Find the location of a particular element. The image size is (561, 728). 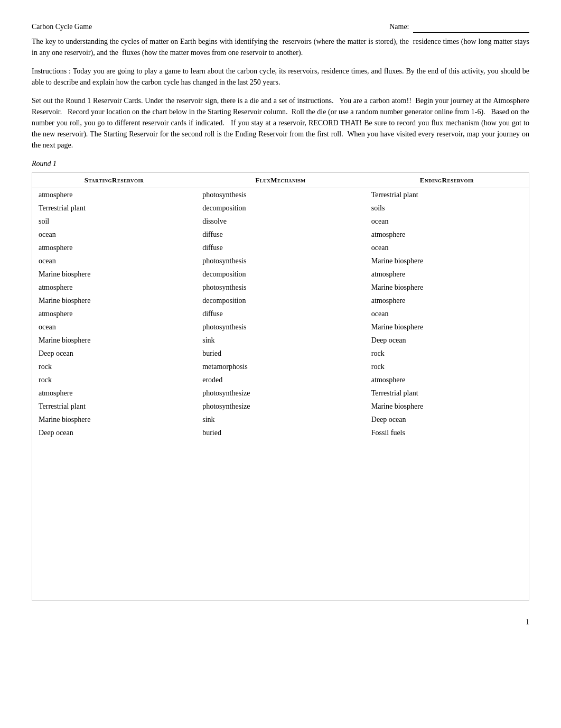

cell-start: soil is located at coordinates (114, 221).